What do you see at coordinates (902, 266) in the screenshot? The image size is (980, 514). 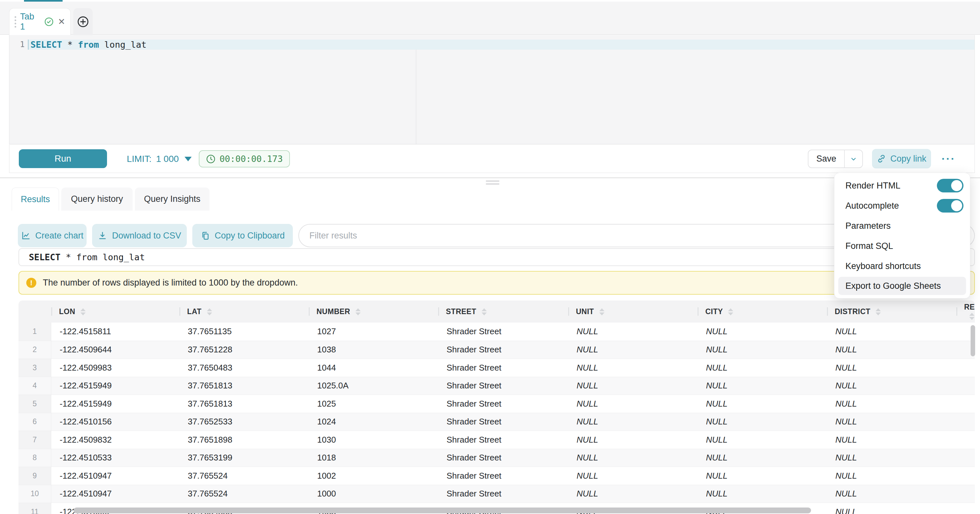 I see `menu-item-keyboard-shortcuts: Keyboard shortcuts` at bounding box center [902, 266].